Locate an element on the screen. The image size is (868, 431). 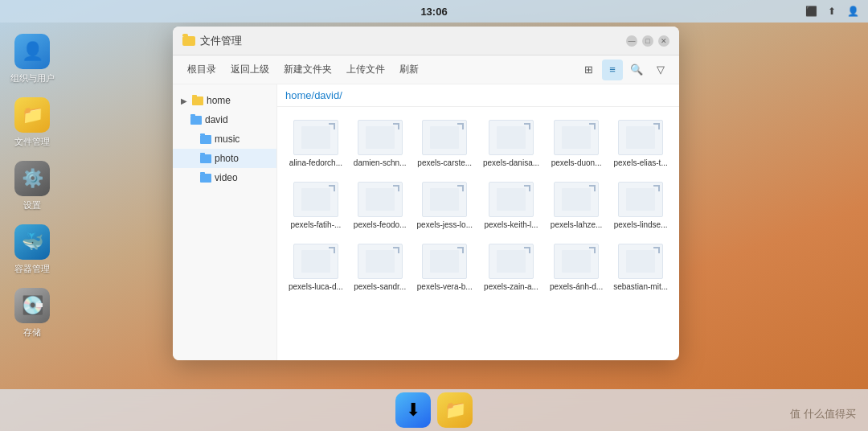
tree-label-home: home is located at coordinates (219, 101).